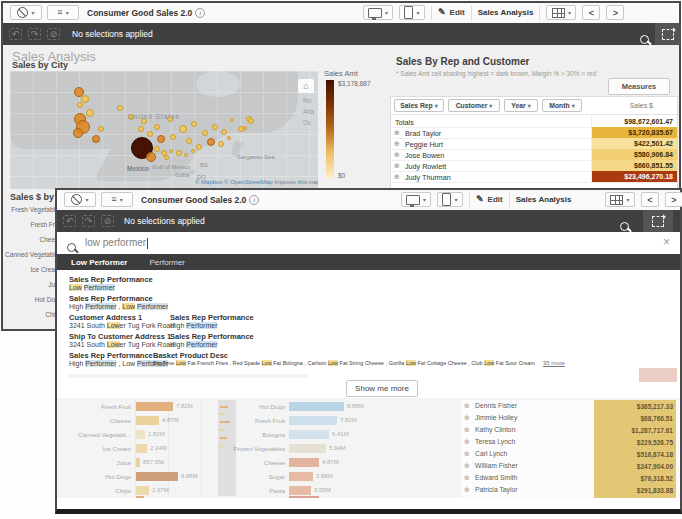 Image resolution: width=682 pixels, height=519 pixels. I want to click on dim-button-sales-rep: Sales Rep ▾, so click(419, 106).